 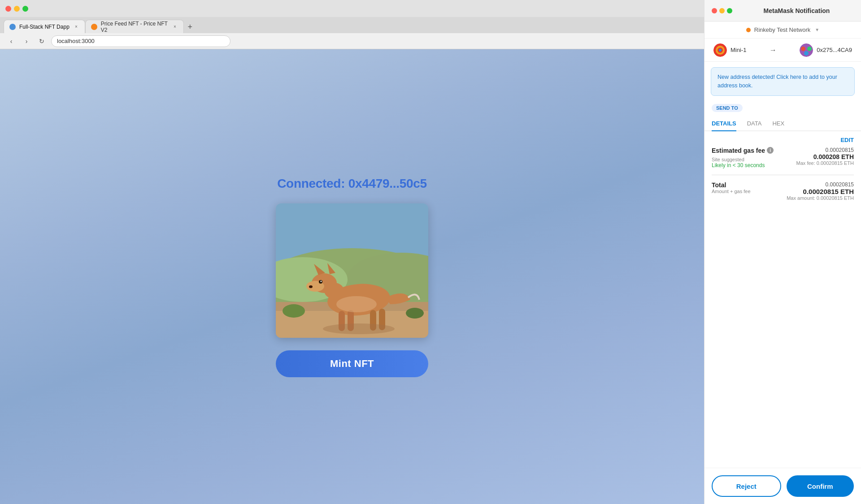 I want to click on gas-fee-values: 0.00020815 0.000208 ETH Max fee, so click(x=825, y=156).